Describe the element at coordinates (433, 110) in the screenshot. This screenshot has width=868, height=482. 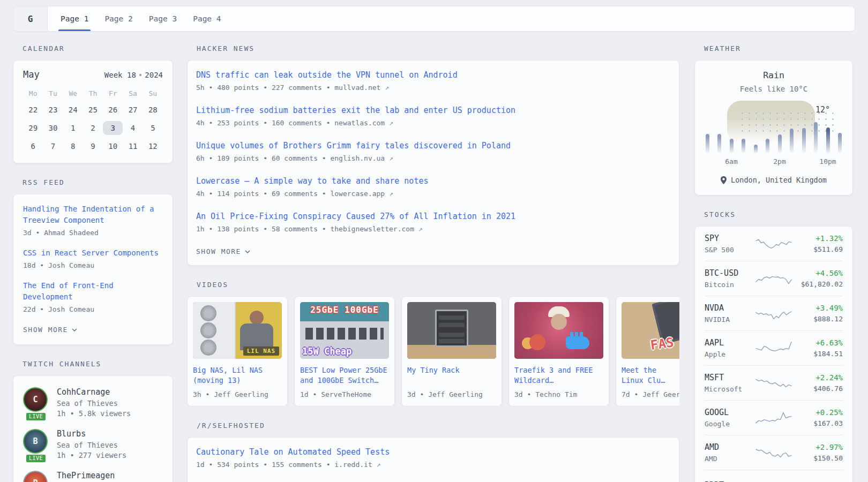
I see `hn-item-link: Lithium-free sodium batteries exit the l…` at that location.